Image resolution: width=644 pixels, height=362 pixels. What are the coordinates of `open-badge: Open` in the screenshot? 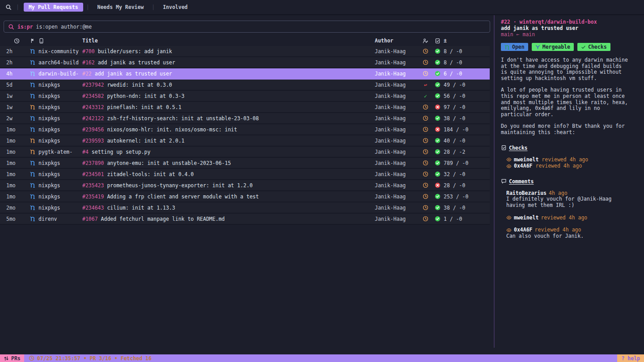 It's located at (514, 47).